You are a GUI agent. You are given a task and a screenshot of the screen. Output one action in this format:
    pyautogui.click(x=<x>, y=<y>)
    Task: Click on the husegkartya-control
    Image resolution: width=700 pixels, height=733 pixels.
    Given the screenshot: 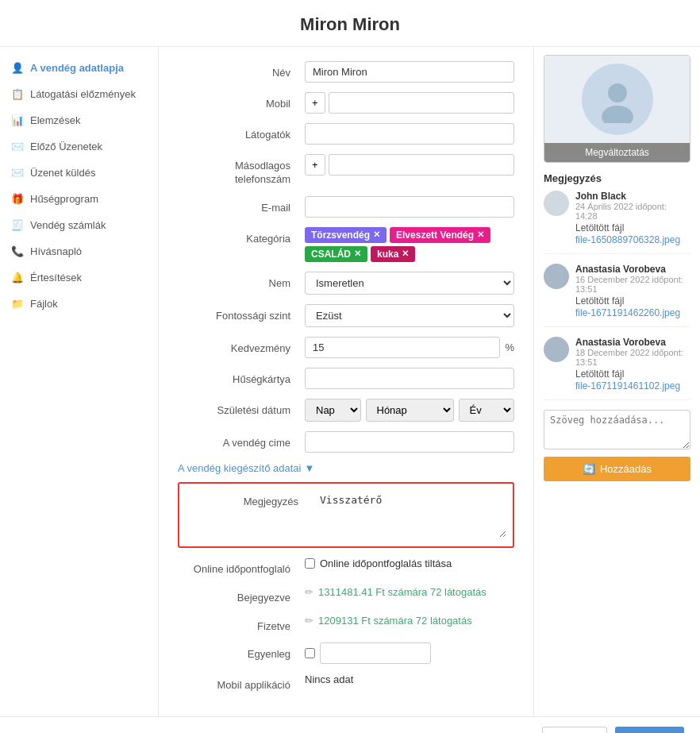 What is the action you would take?
    pyautogui.click(x=410, y=378)
    